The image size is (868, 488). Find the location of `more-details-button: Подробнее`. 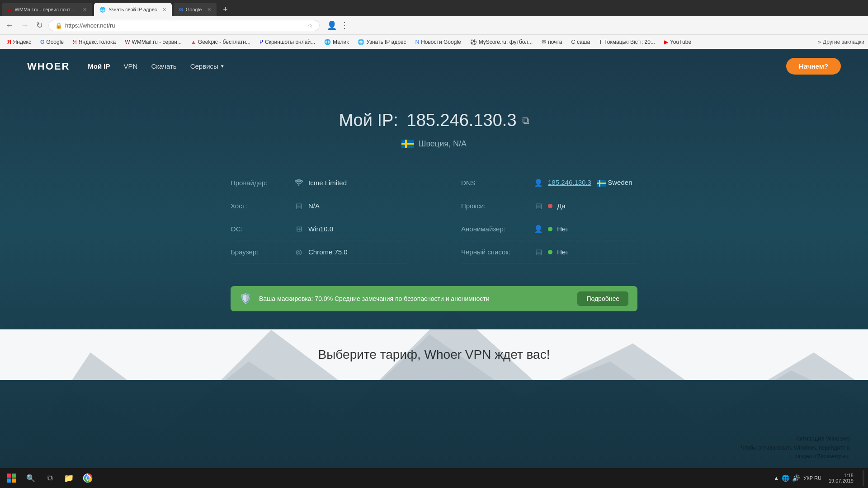

more-details-button: Подробнее is located at coordinates (603, 299).